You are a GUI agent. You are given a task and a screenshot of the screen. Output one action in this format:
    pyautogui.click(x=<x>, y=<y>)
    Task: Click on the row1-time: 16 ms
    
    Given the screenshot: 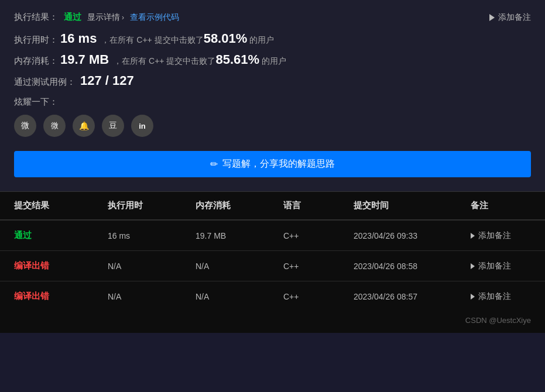 What is the action you would take?
    pyautogui.click(x=152, y=235)
    